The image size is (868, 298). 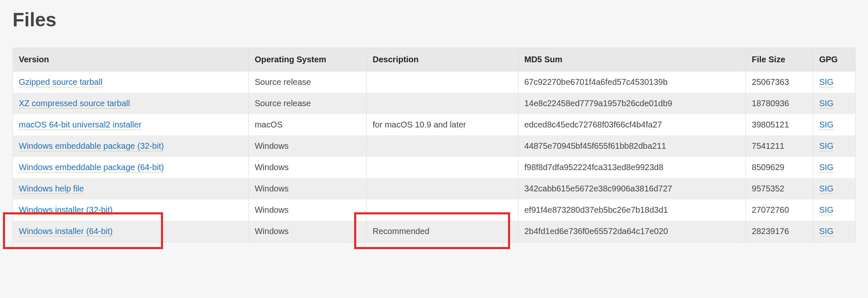 What do you see at coordinates (434, 60) in the screenshot?
I see `table-header-row: Version Operating System Description MD5…` at bounding box center [434, 60].